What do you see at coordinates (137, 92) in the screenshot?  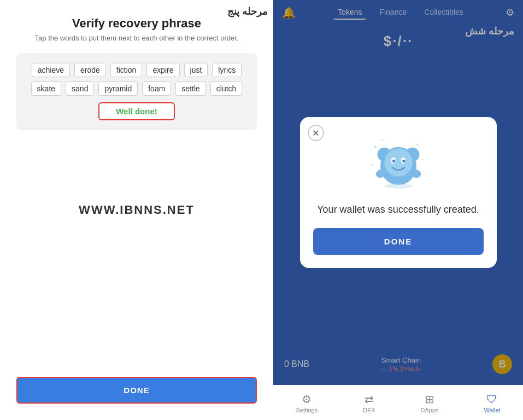 I see `words-area: achieve erode fiction expire just lyrics…` at bounding box center [137, 92].